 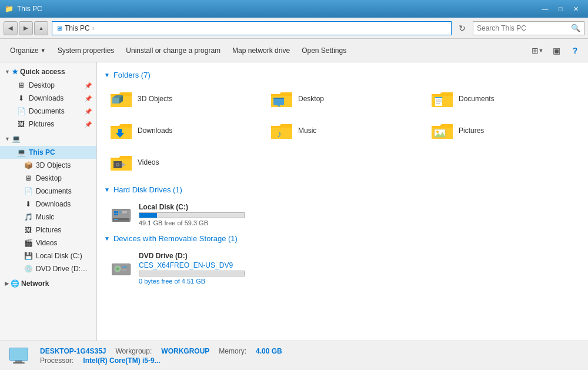 I want to click on toolbar-right: ⊞▼ ▣ ?, so click(x=556, y=51).